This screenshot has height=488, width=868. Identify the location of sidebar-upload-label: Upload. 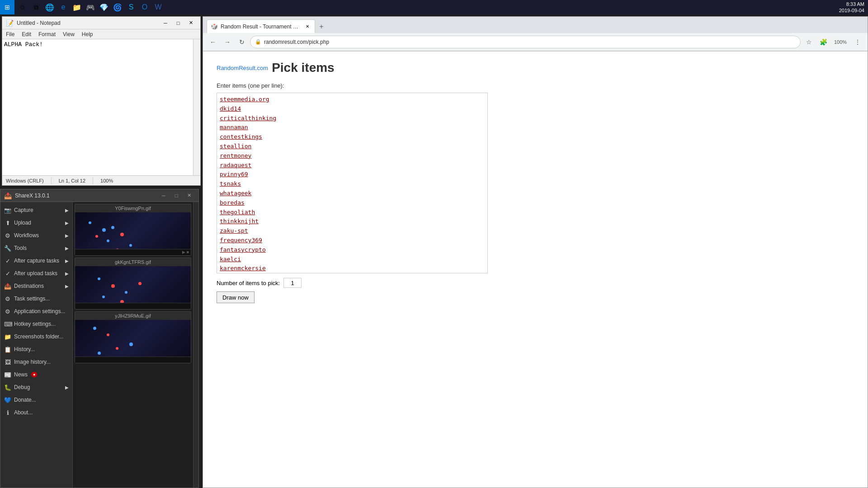
(23, 223).